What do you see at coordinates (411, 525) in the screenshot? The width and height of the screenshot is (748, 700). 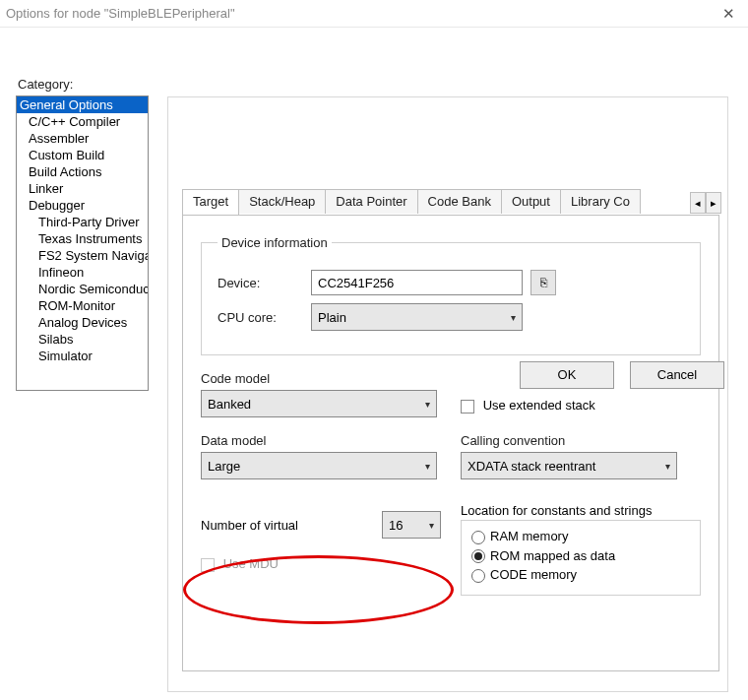 I see `num-virtual-select: 16 ▾` at bounding box center [411, 525].